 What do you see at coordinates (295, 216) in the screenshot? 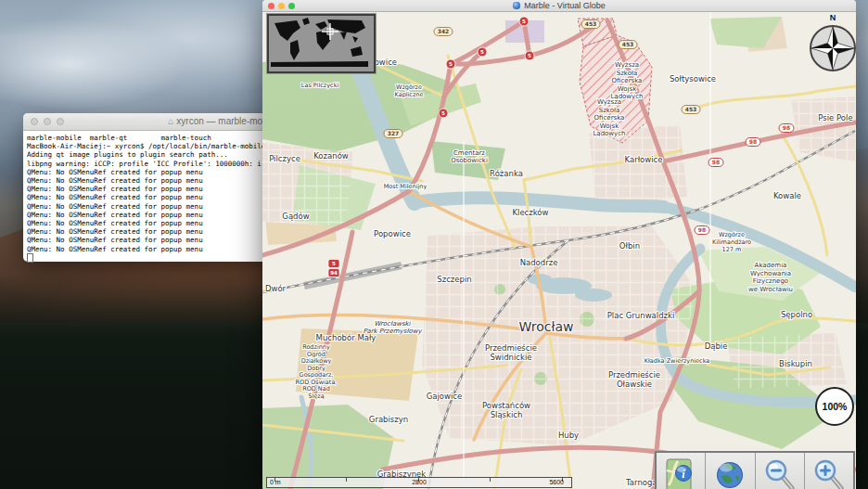
I see `map-label-gądów: Gądów` at bounding box center [295, 216].